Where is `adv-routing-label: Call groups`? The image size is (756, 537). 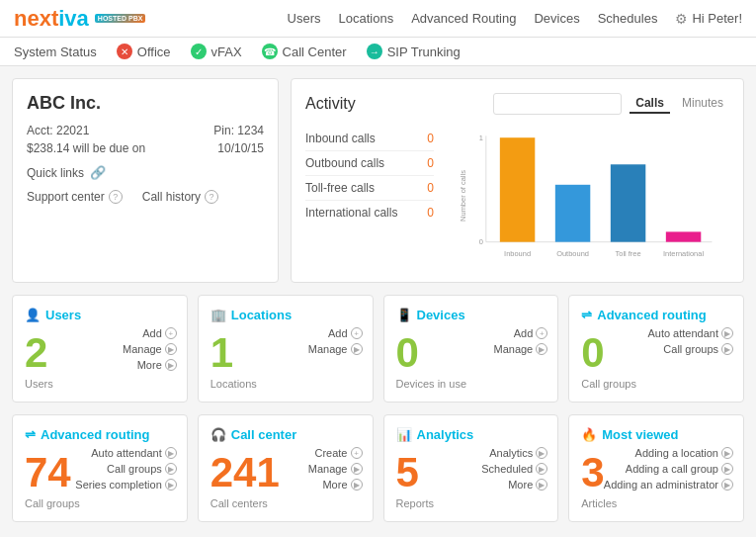
adv-routing-label: Call groups is located at coordinates (656, 384).